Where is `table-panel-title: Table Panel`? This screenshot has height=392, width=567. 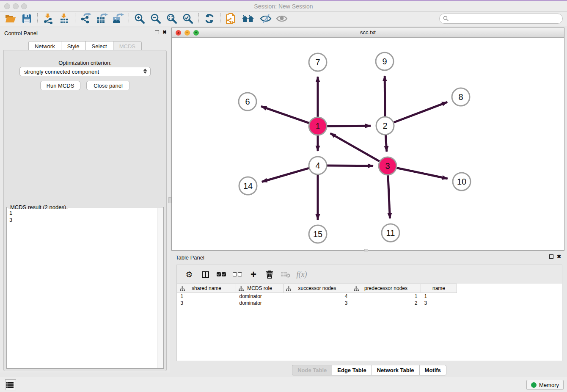
table-panel-title: Table Panel is located at coordinates (190, 257).